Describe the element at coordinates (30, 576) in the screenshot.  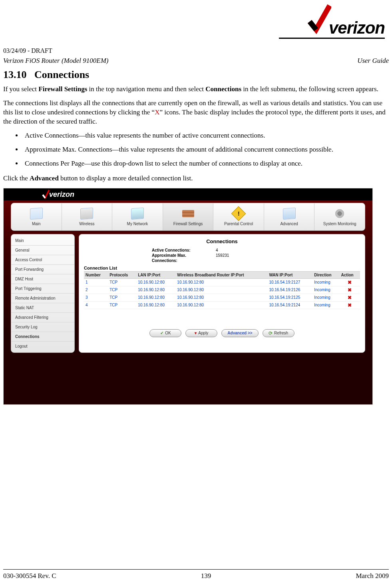
I see `footer-left: 030-300554 Rev. C` at that location.